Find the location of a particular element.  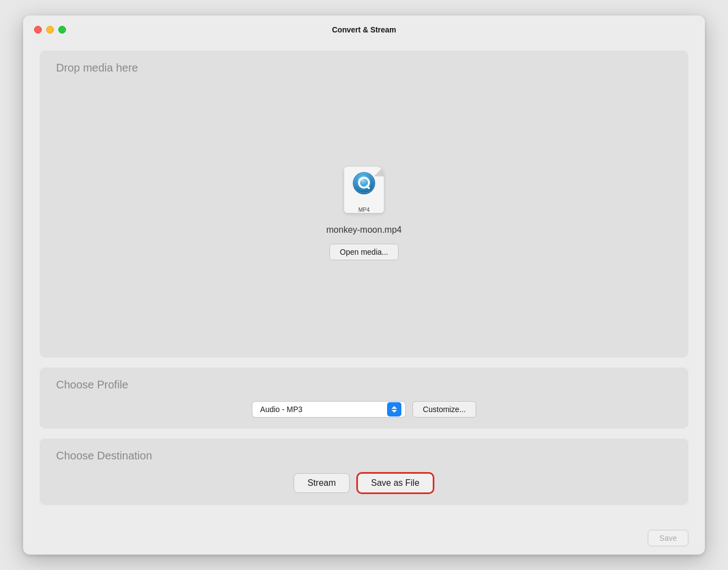

window-title: Convert & Stream is located at coordinates (364, 30).